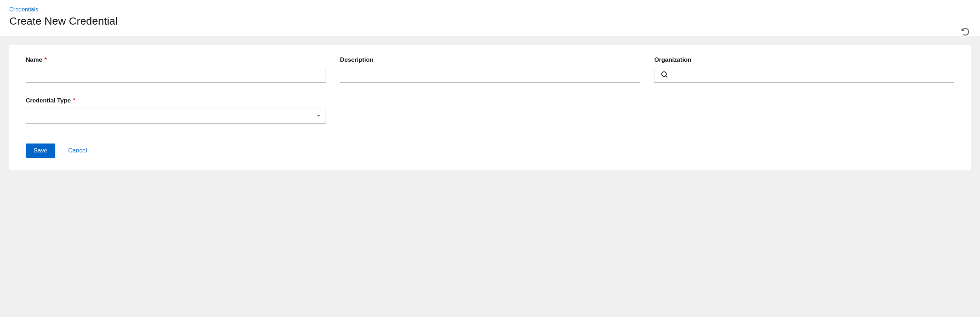  What do you see at coordinates (48, 100) in the screenshot?
I see `credential-type-label-text: Credential Type` at bounding box center [48, 100].